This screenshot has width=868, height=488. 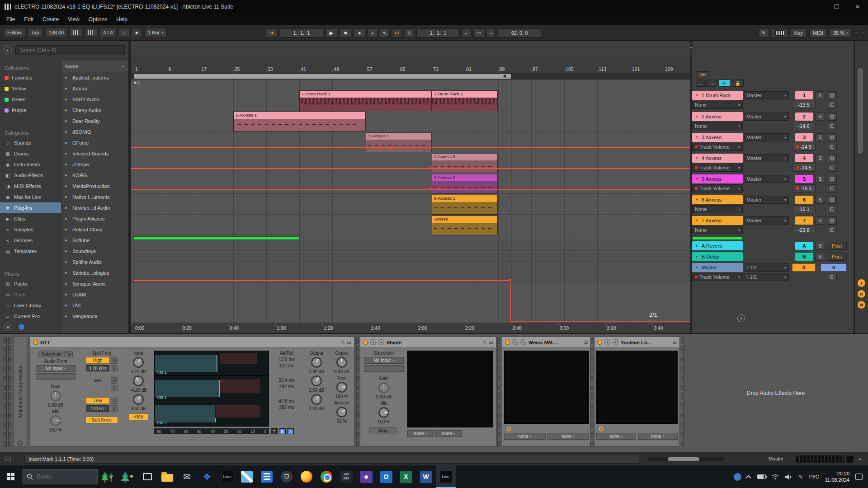 What do you see at coordinates (386, 477) in the screenshot?
I see `taskbar-outlook: O` at bounding box center [386, 477].